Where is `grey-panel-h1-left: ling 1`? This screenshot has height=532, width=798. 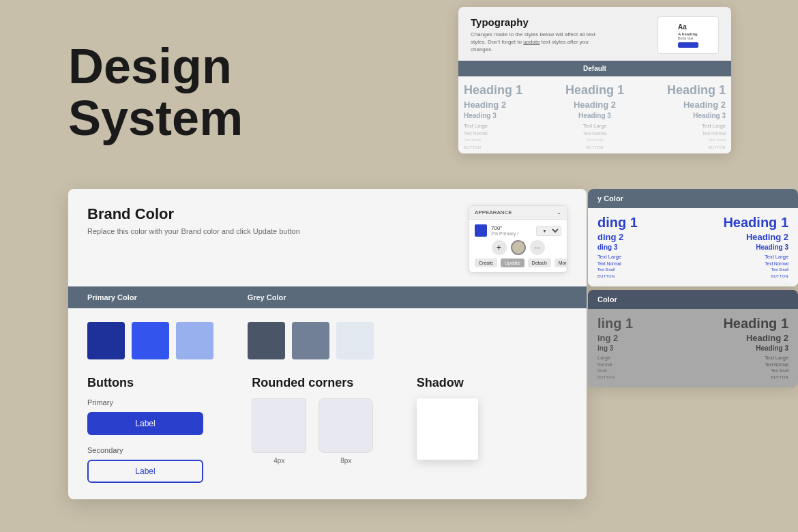
grey-panel-h1-left: ling 1 is located at coordinates (645, 323).